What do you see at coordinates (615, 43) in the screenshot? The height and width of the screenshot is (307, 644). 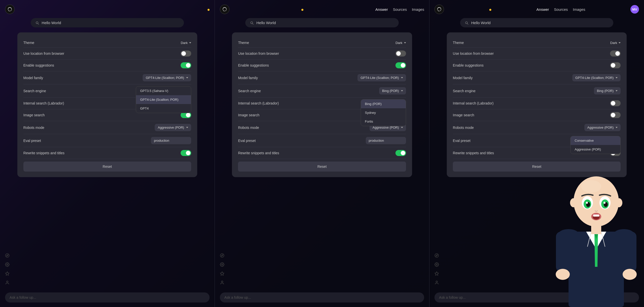 I see `theme-value-3: Dark` at bounding box center [615, 43].